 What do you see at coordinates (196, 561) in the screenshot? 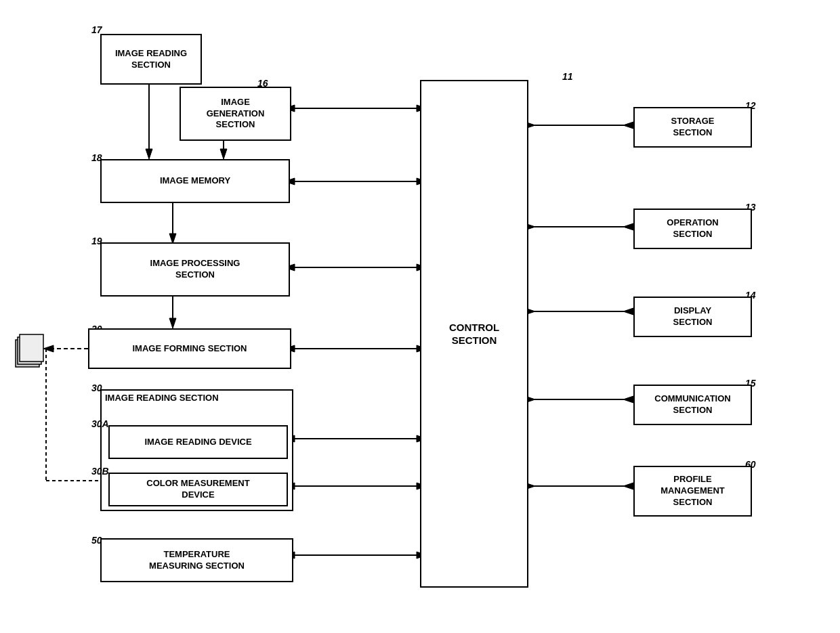
I see `box-temperature-measuring-section: TEMPERATUREMEASURING SECTION` at bounding box center [196, 561].